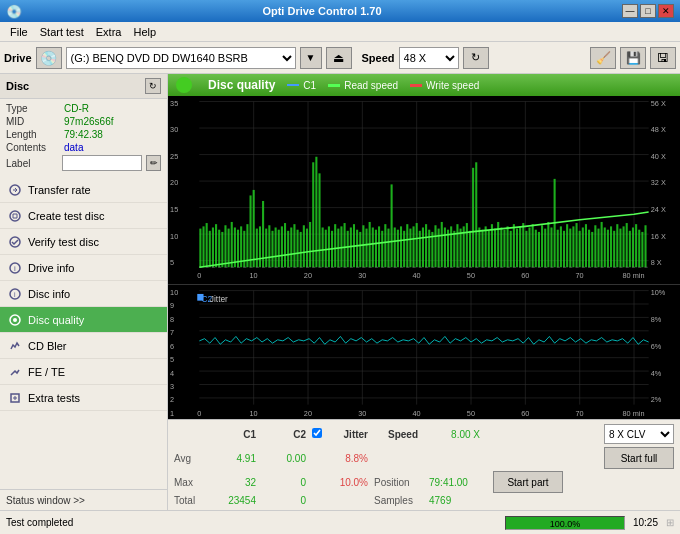 The height and width of the screenshot is (534, 680). What do you see at coordinates (144, 32) in the screenshot?
I see `menu-help: Help` at bounding box center [144, 32].